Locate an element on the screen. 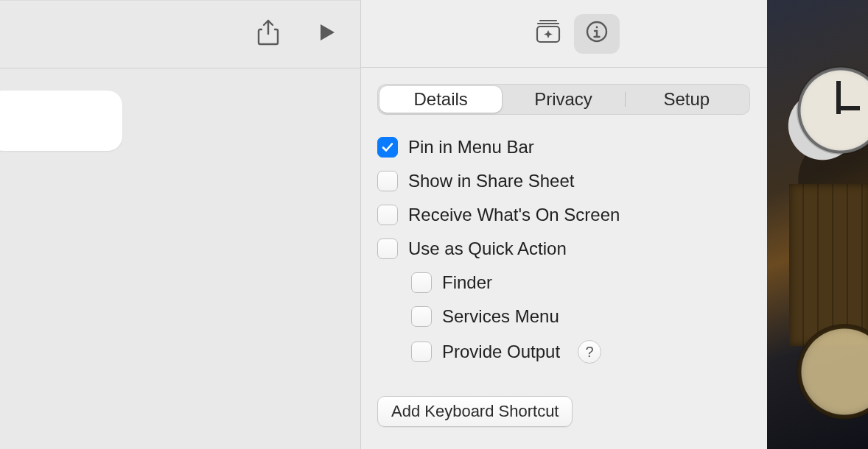 The height and width of the screenshot is (449, 868). right-toolbar is located at coordinates (564, 34).